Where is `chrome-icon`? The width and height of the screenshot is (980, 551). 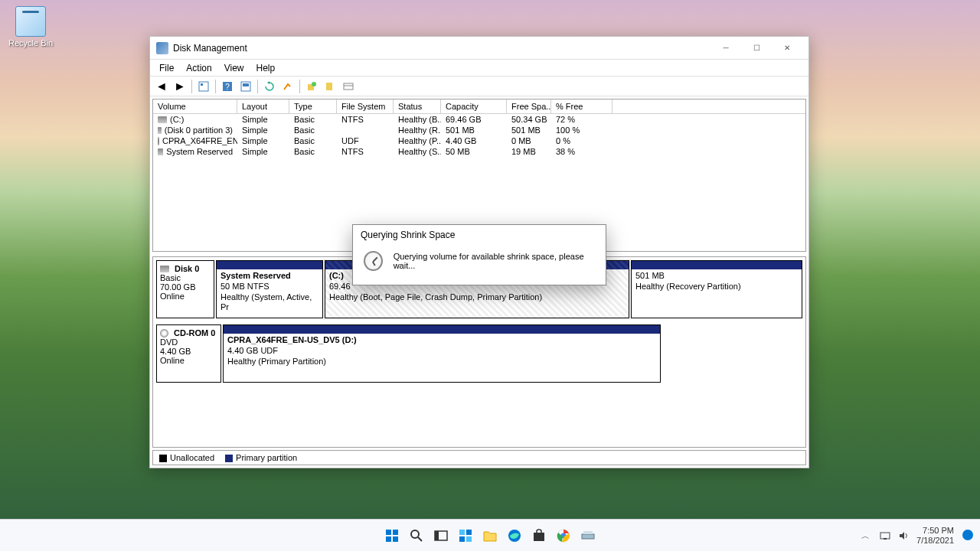 chrome-icon is located at coordinates (564, 536).